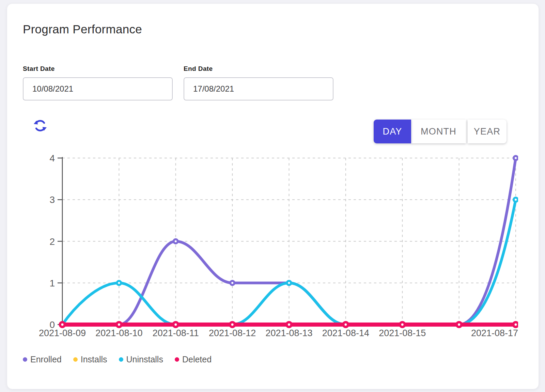 The image size is (545, 392). What do you see at coordinates (141, 360) in the screenshot?
I see `legend-item-uninstalls: Uninstalls` at bounding box center [141, 360].